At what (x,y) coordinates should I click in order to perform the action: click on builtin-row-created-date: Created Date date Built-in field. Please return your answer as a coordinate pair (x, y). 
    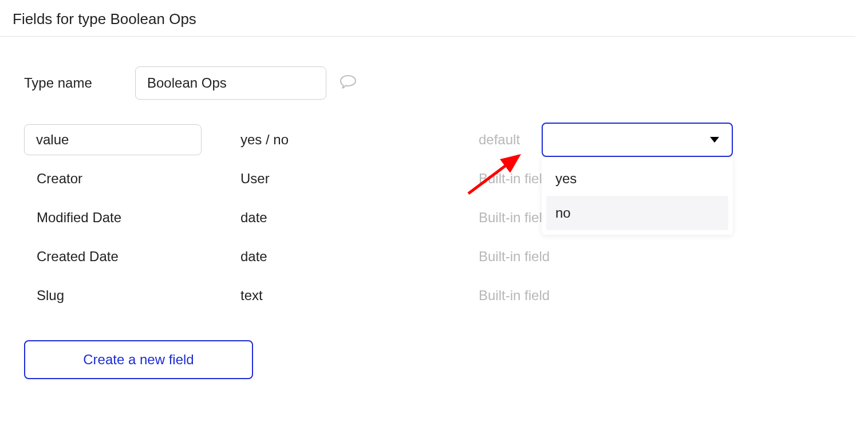
    Looking at the image, I should click on (446, 257).